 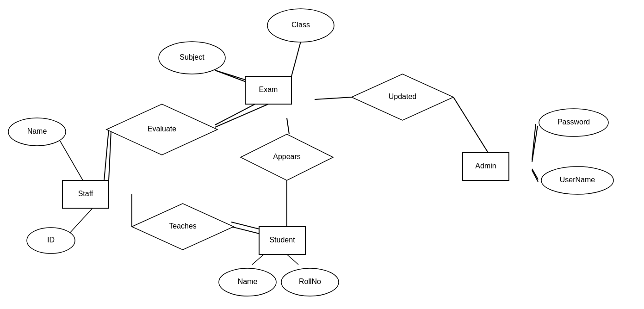 I want to click on rollno-student-label: RollNo, so click(x=310, y=281).